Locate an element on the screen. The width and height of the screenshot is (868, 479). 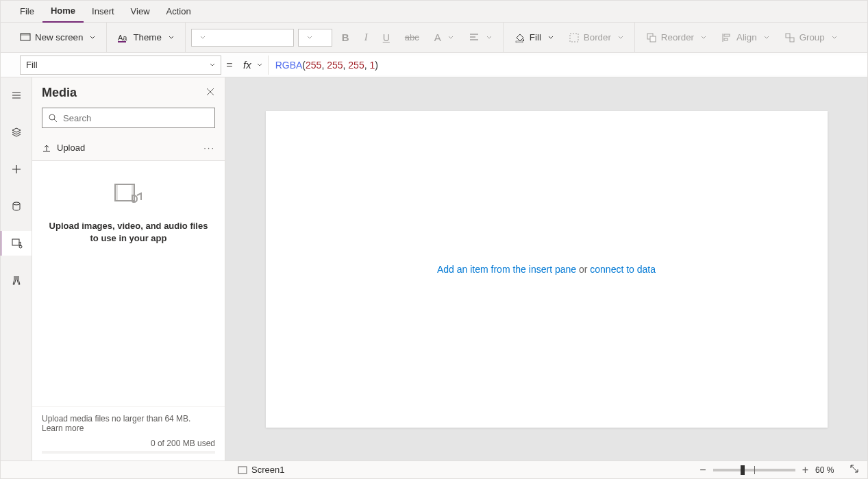
paint-bucket-icon is located at coordinates (520, 38).